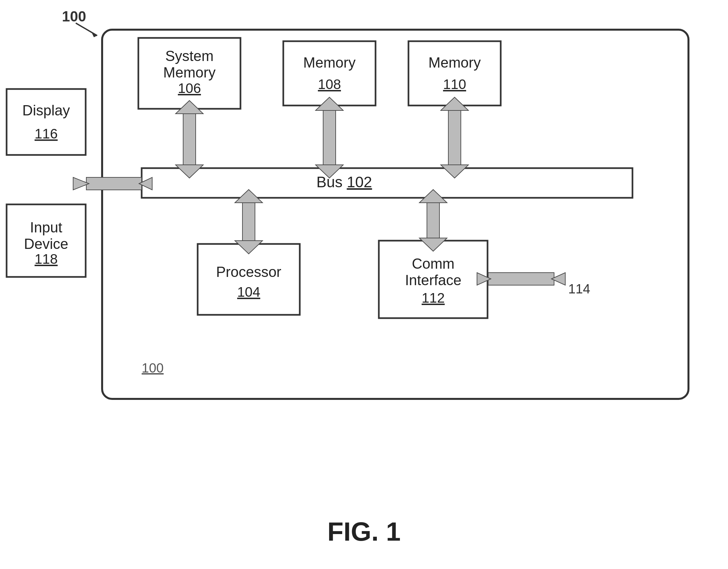 This screenshot has height=569, width=728. What do you see at coordinates (249, 272) in the screenshot?
I see `processor-label: Processor` at bounding box center [249, 272].